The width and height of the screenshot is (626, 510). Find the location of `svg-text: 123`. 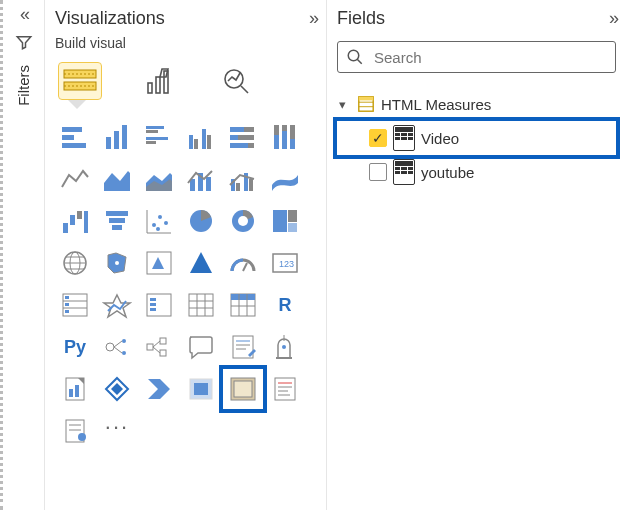

svg-text: 123 is located at coordinates (286, 264).